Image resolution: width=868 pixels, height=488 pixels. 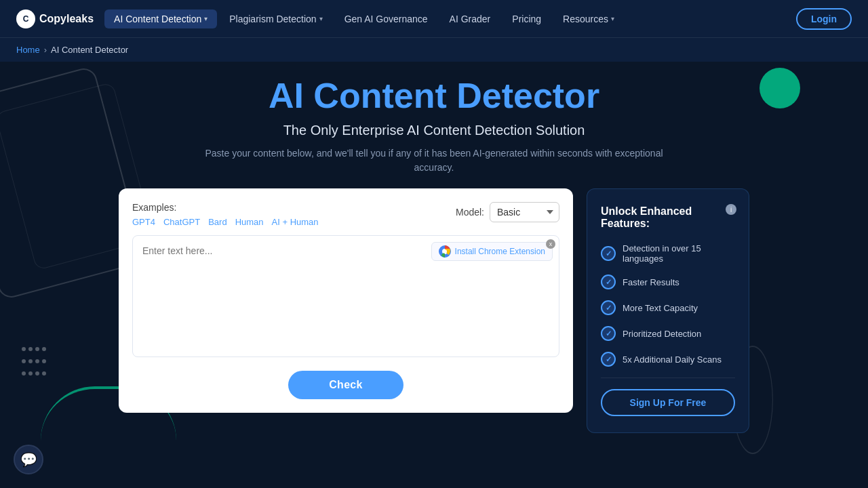 What do you see at coordinates (500, 251) in the screenshot?
I see `chrome-extension-label: Install Chrome Extension` at bounding box center [500, 251].